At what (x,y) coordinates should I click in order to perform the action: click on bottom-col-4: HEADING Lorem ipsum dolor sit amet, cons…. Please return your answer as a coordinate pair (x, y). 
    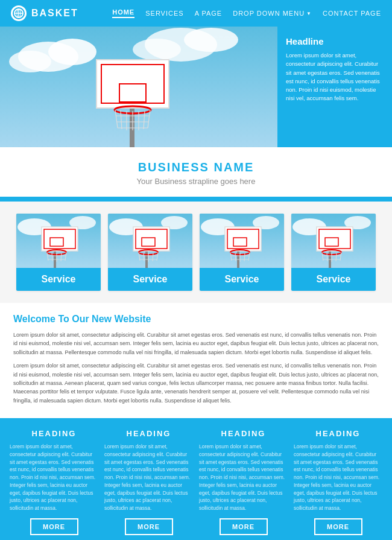
    Looking at the image, I should click on (338, 482).